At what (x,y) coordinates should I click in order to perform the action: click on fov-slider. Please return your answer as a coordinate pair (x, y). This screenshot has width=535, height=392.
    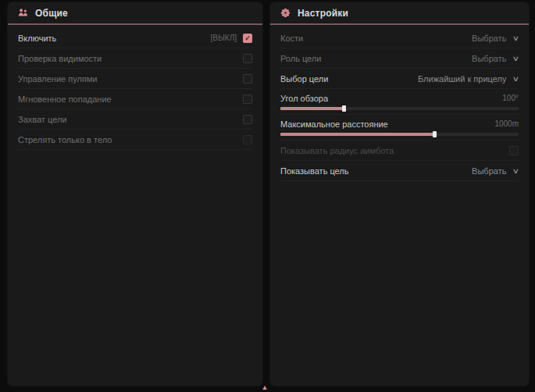
    Looking at the image, I should click on (400, 109).